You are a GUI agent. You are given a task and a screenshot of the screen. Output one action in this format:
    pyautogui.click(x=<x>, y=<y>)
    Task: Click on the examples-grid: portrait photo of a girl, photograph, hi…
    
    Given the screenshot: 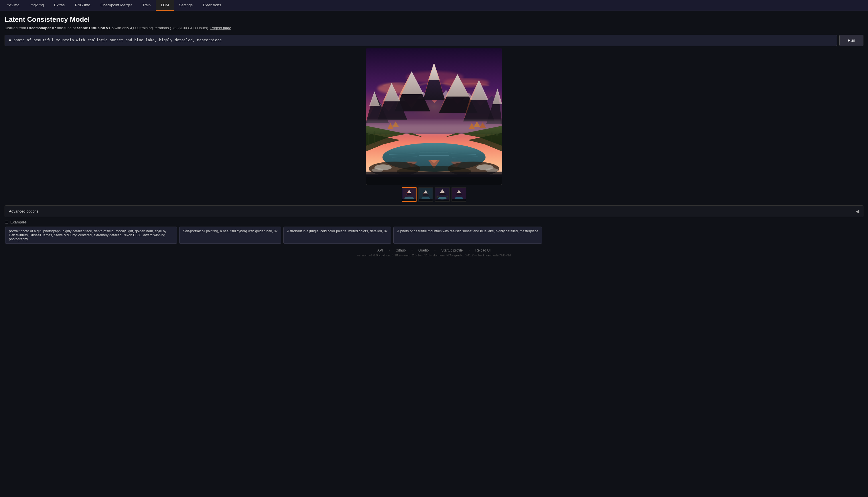 What is the action you would take?
    pyautogui.click(x=434, y=235)
    